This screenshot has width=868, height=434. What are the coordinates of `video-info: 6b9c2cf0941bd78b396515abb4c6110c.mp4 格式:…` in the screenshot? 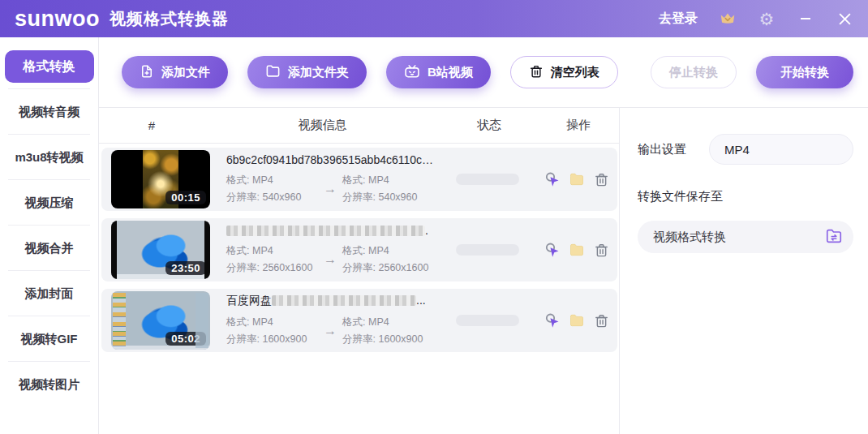 It's located at (333, 180).